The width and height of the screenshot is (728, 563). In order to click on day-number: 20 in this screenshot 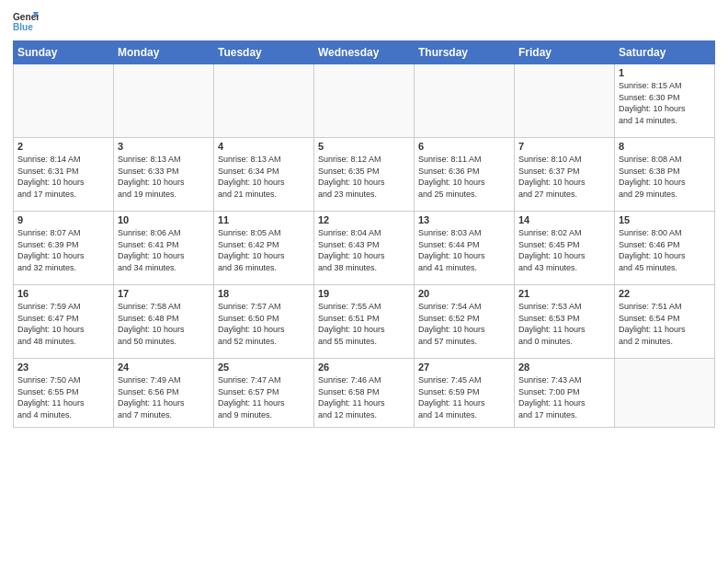, I will do `click(464, 293)`.